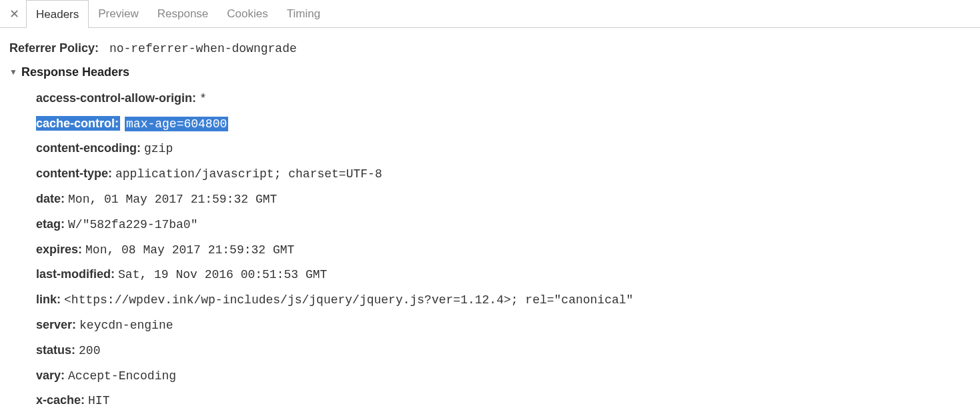 Image resolution: width=980 pixels, height=420 pixels. I want to click on header-row: access-control-allow-origin: *, so click(508, 99).